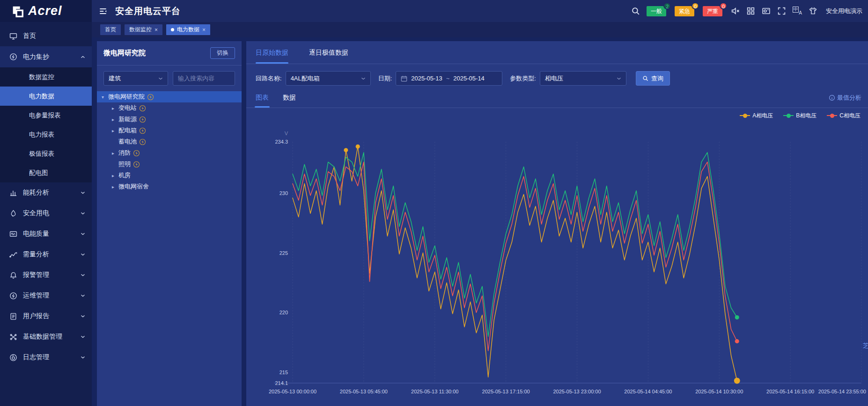 This screenshot has width=868, height=406. What do you see at coordinates (169, 164) in the screenshot?
I see `tree-node-lighting: 照明` at bounding box center [169, 164].